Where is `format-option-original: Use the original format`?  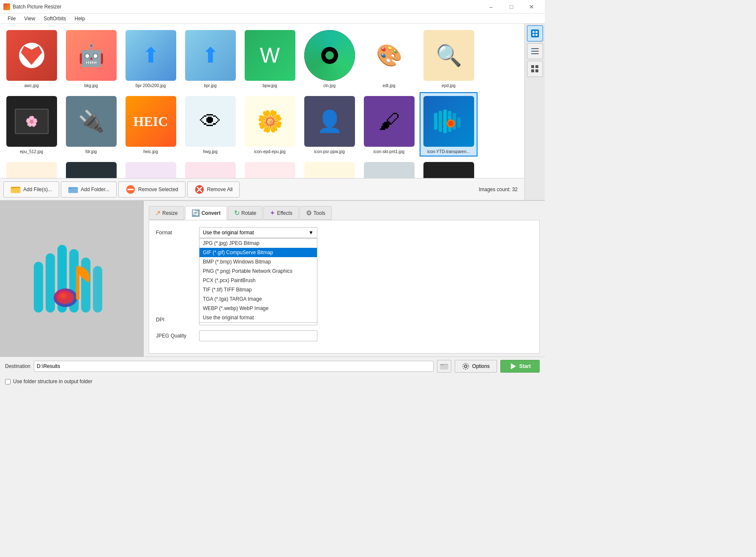
format-option-original: Use the original format is located at coordinates (258, 318).